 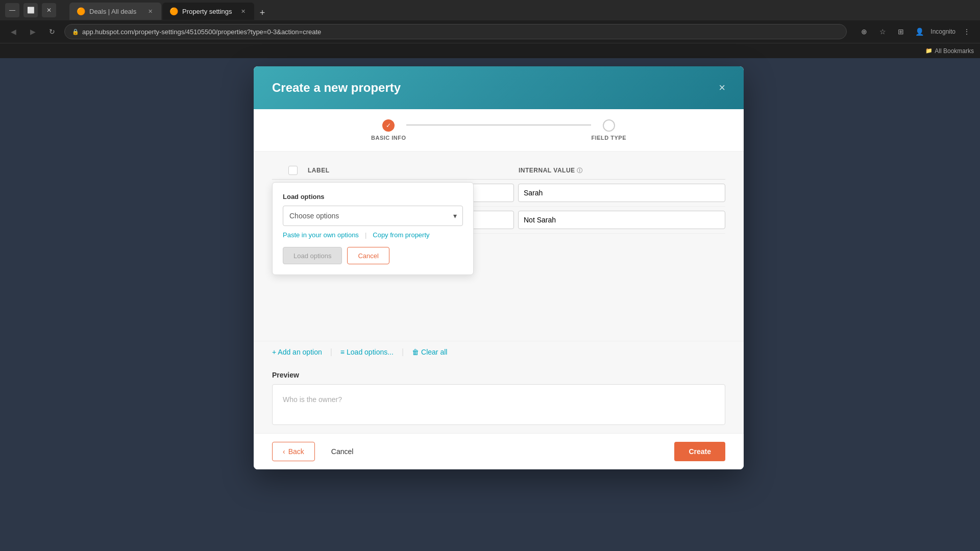 What do you see at coordinates (31, 10) in the screenshot?
I see `maximize-button: ⬜` at bounding box center [31, 10].